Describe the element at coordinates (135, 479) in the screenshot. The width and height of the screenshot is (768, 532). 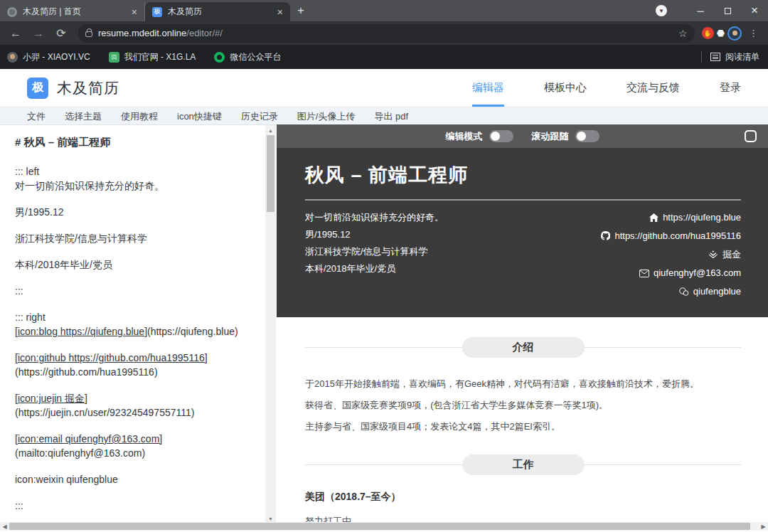
I see `md-line: icon:weixin qiufengblue` at that location.